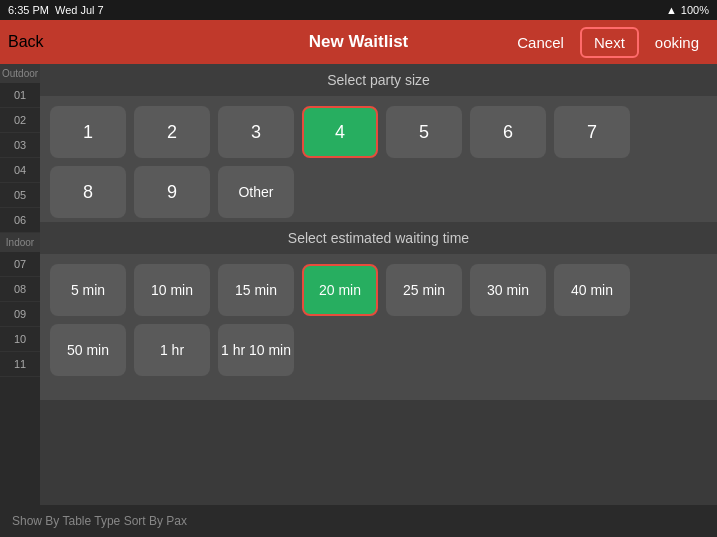 The height and width of the screenshot is (537, 717). What do you see at coordinates (340, 132) in the screenshot?
I see `party-size-btn-4: 4` at bounding box center [340, 132].